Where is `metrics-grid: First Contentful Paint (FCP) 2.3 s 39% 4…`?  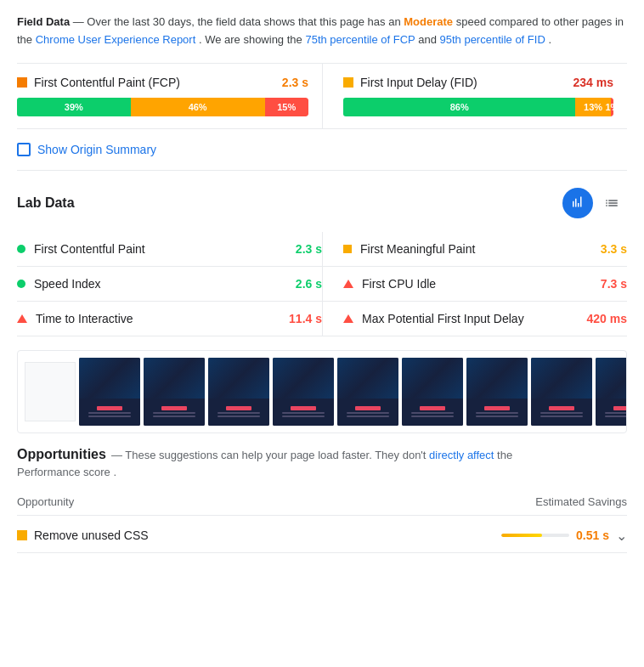 metrics-grid: First Contentful Paint (FCP) 2.3 s 39% 4… is located at coordinates (322, 96).